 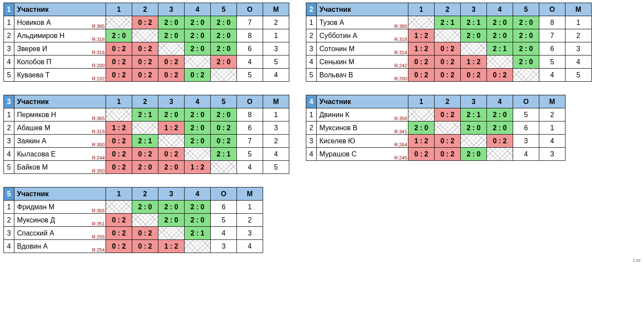 I want to click on round-header-3: 3, so click(x=474, y=10).